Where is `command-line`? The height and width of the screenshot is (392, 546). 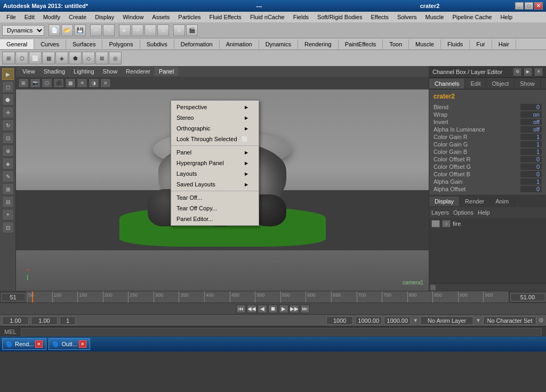 command-line is located at coordinates (282, 332).